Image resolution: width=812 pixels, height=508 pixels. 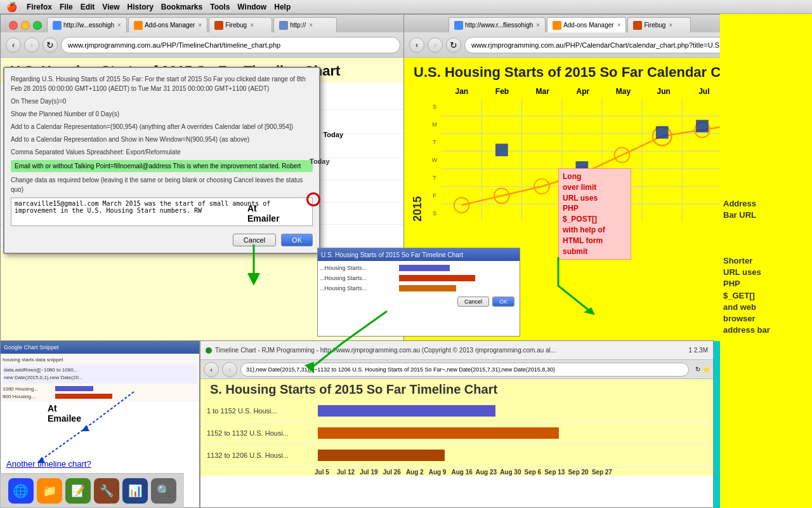 I want to click on menu-file: File, so click(x=66, y=7).